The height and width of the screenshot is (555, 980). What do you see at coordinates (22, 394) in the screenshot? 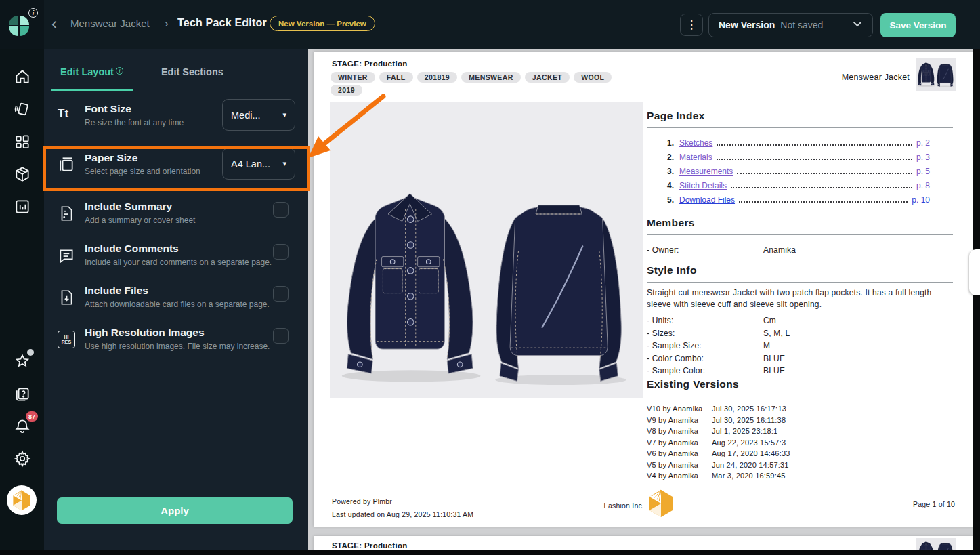
I see `sidebar-item-help` at bounding box center [22, 394].